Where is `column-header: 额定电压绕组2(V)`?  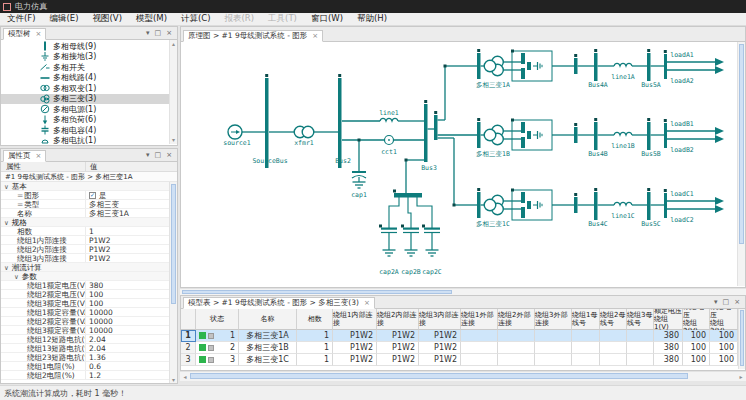
column-header: 额定电压绕组2(V) is located at coordinates (696, 320).